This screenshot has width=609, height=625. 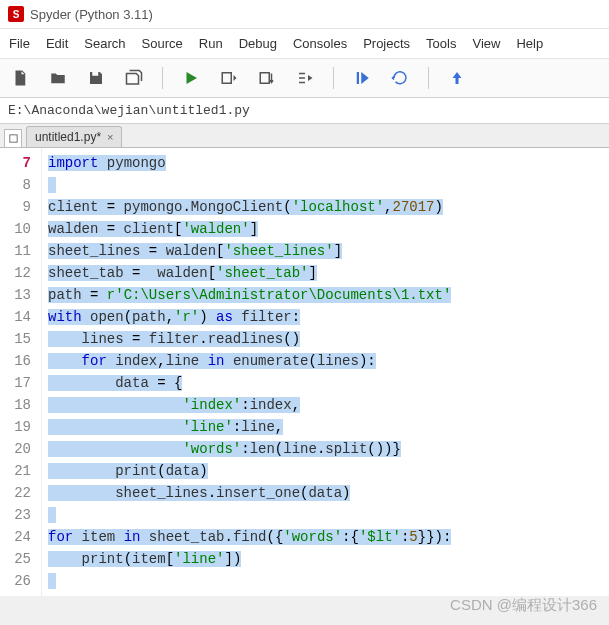 I want to click on code-line: path = r'C:\Users\Administrator\Document…, so click(x=250, y=295).